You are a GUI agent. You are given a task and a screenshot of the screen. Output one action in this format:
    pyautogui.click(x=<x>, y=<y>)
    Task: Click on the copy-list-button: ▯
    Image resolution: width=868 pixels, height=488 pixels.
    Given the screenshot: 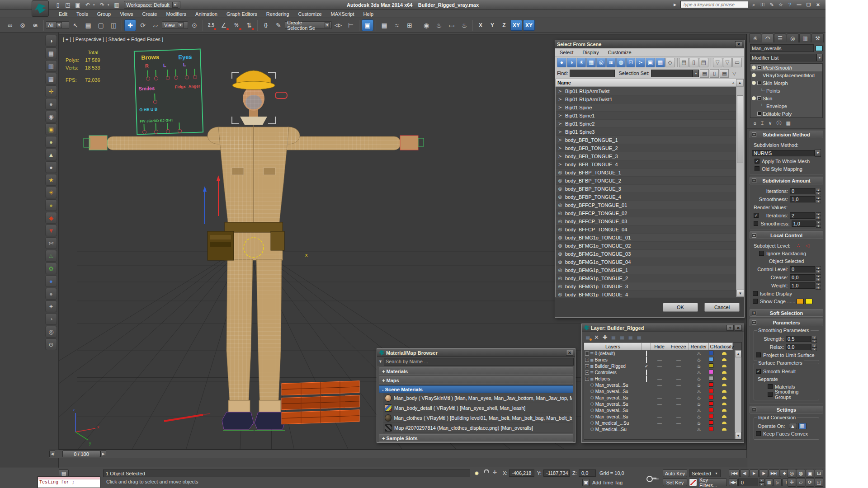 What is the action you would take?
    pyautogui.click(x=714, y=73)
    